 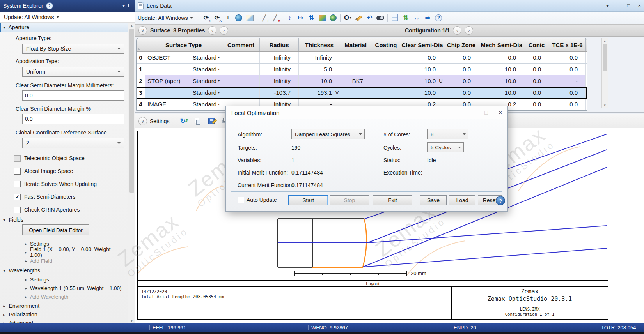 I want to click on next-surface-icon: ›, so click(x=224, y=30).